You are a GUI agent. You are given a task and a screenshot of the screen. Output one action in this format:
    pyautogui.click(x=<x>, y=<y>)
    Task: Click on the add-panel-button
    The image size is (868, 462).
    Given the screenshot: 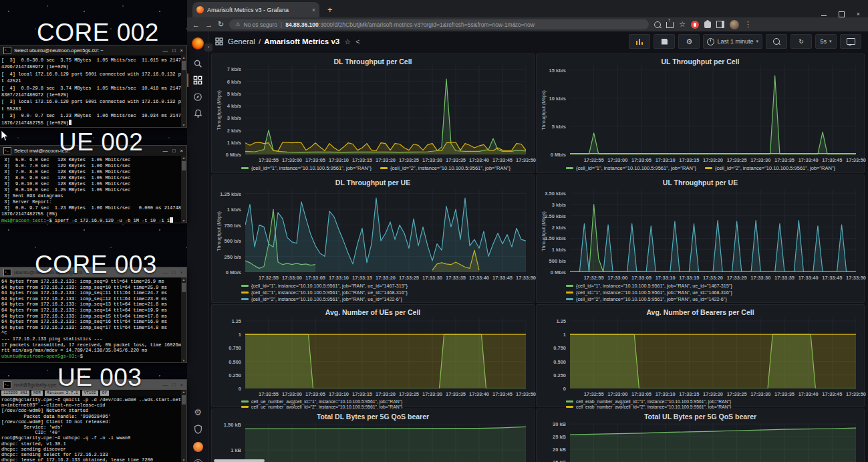 What is the action you would take?
    pyautogui.click(x=639, y=41)
    